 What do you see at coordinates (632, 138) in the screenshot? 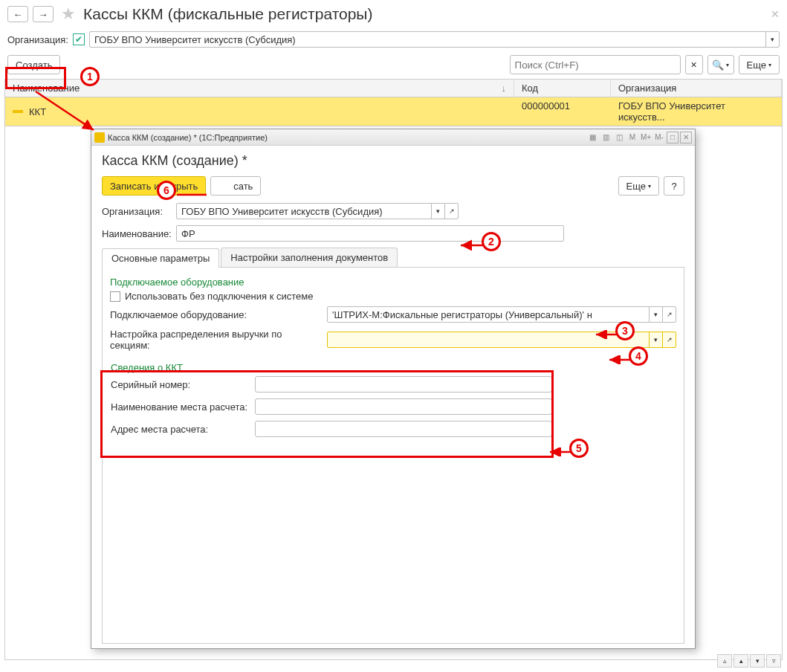
I see `tb-m: M` at bounding box center [632, 138].